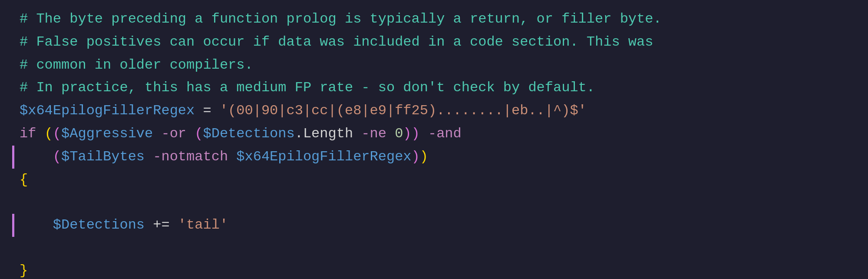  I want to click on line-10-string: 'tail', so click(203, 225).